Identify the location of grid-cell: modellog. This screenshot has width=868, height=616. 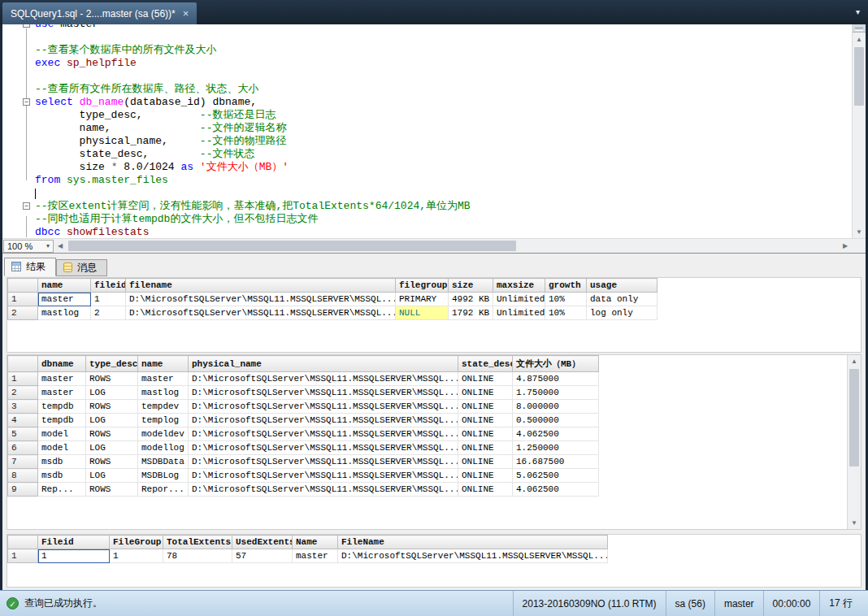
(163, 449).